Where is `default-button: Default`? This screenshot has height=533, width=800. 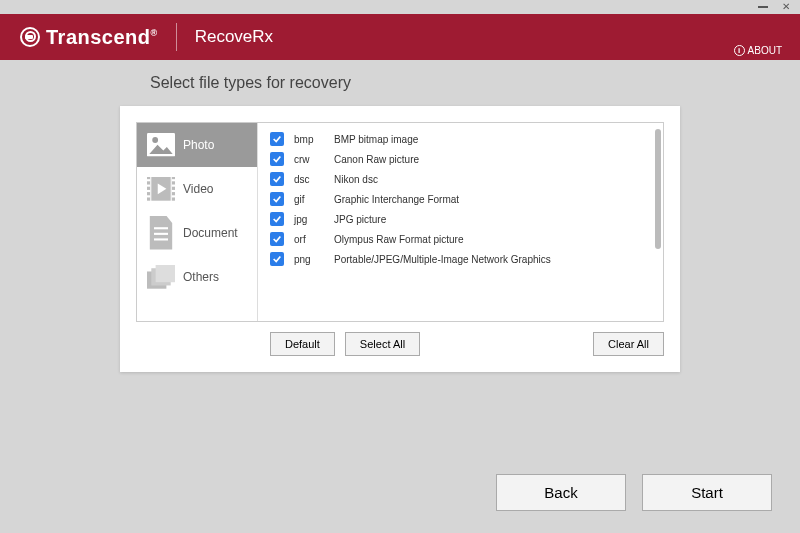 default-button: Default is located at coordinates (302, 344).